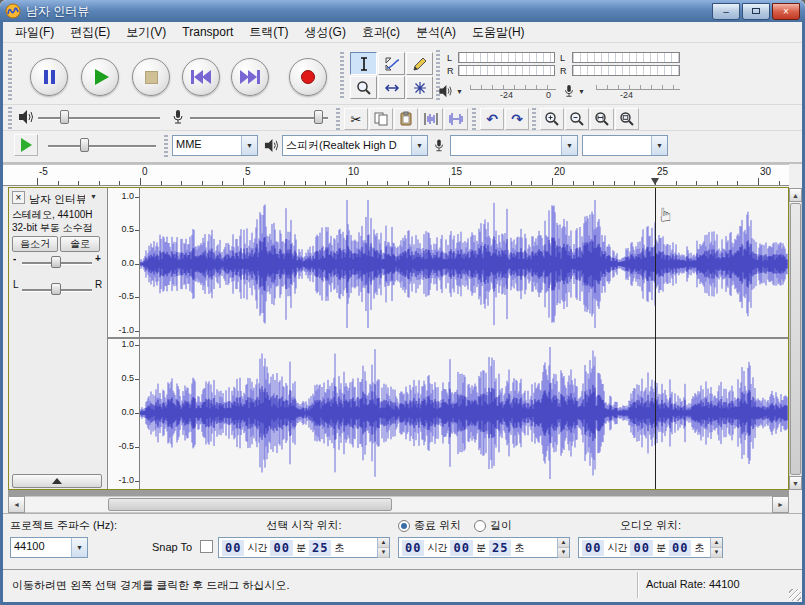 This screenshot has height=605, width=805. I want to click on menu-effect: 효과(c), so click(381, 32).